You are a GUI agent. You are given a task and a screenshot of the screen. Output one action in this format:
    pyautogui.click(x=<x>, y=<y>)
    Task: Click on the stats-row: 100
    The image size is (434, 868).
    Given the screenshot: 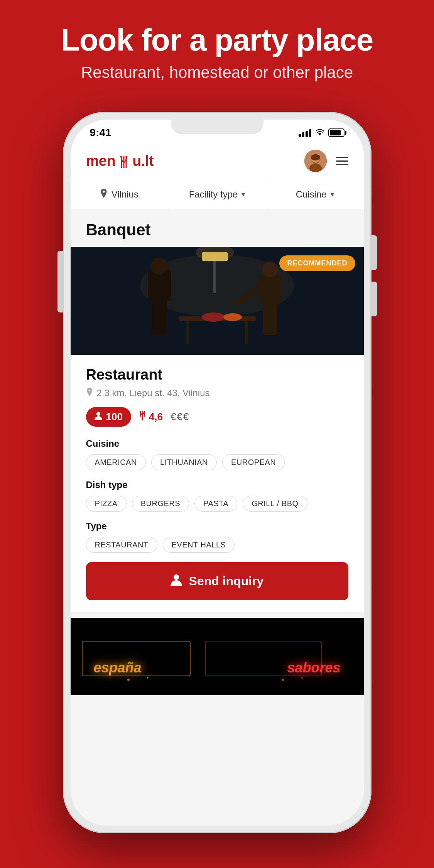 What is the action you would take?
    pyautogui.click(x=217, y=417)
    